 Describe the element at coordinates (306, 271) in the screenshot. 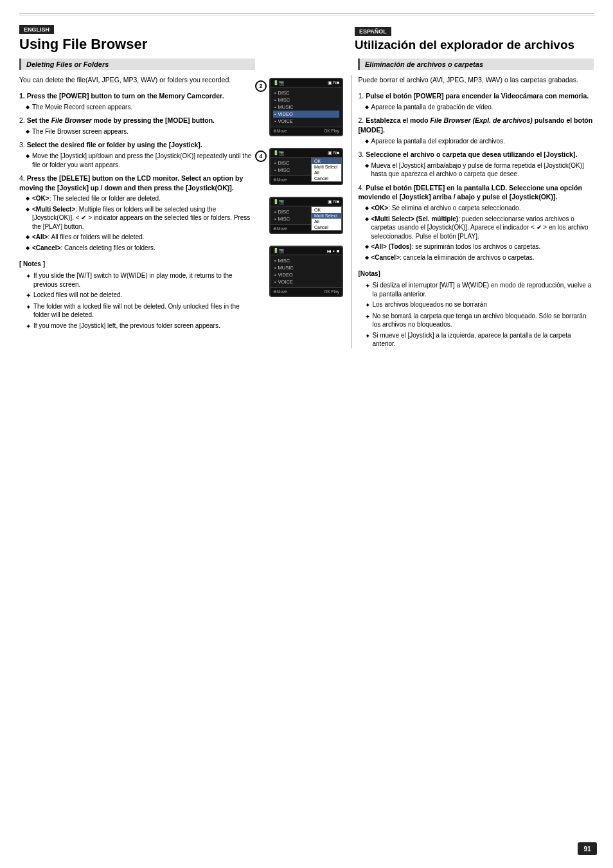

I see `screen-4-body: ▪ MISC ▪ MUSIC ▪ VIDEO ▪ VOICE` at that location.